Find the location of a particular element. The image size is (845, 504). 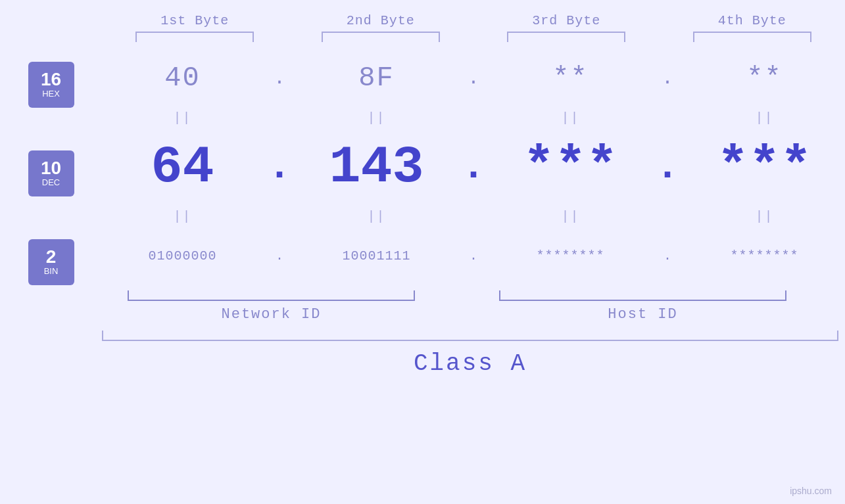

hex-badge-label: HEX is located at coordinates (51, 94).